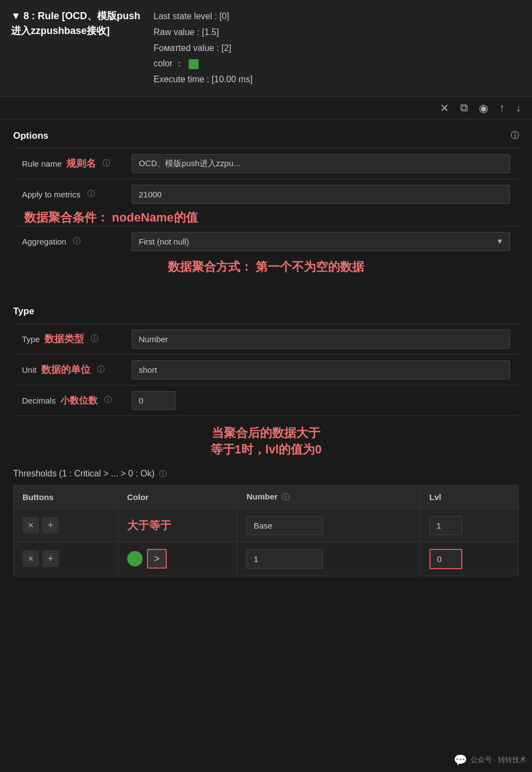  Describe the element at coordinates (106, 163) in the screenshot. I see `rule-name-info-btn: ⓘ` at that location.